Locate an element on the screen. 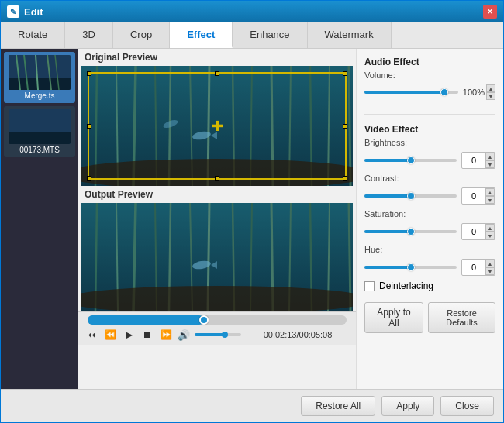 The image size is (504, 423). stop-button: ⏹ is located at coordinates (147, 335).